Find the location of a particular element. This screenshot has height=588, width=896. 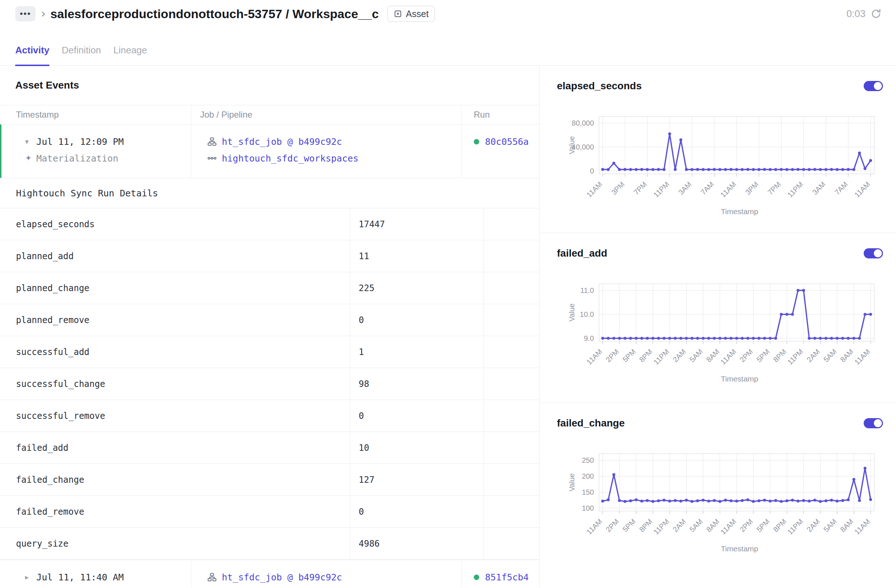

asset-type-badge: Asset is located at coordinates (411, 14).